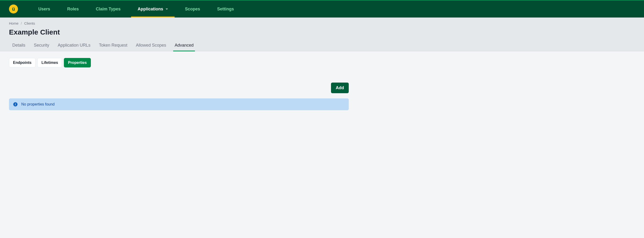  Describe the element at coordinates (151, 45) in the screenshot. I see `tab-label: Allowed Scopes` at that location.